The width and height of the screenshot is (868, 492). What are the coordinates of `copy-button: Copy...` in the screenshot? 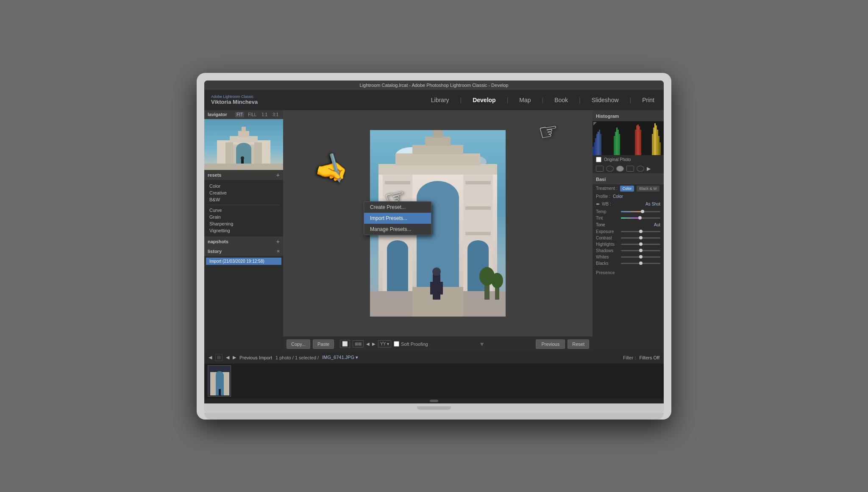 It's located at (298, 344).